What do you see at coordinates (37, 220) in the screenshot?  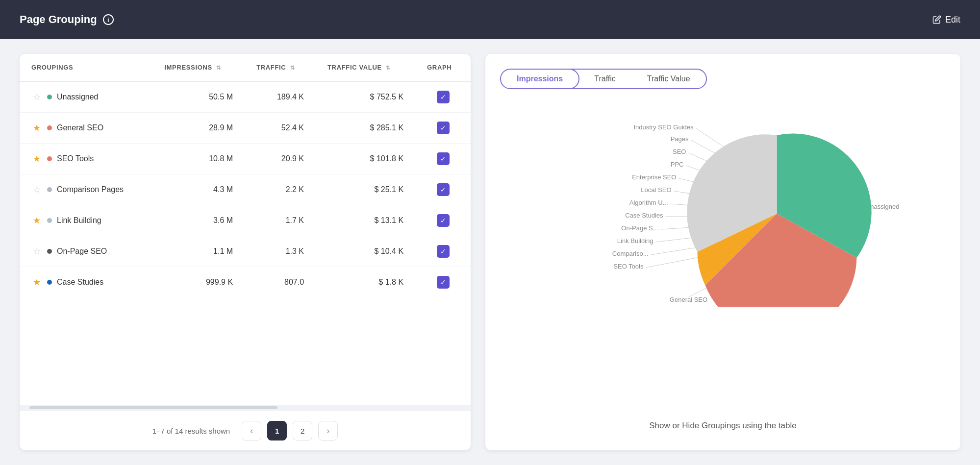 I see `star-icon-4: ★` at bounding box center [37, 220].